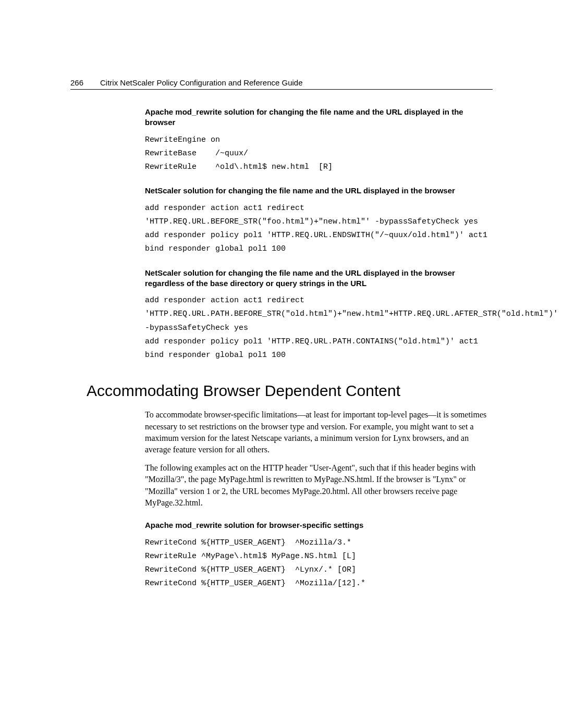 This screenshot has height=728, width=563. Describe the element at coordinates (319, 564) in the screenshot. I see `code-block-4: RewriteCond %{HTTP_USER_AGENT} ^Mozilla/…` at that location.